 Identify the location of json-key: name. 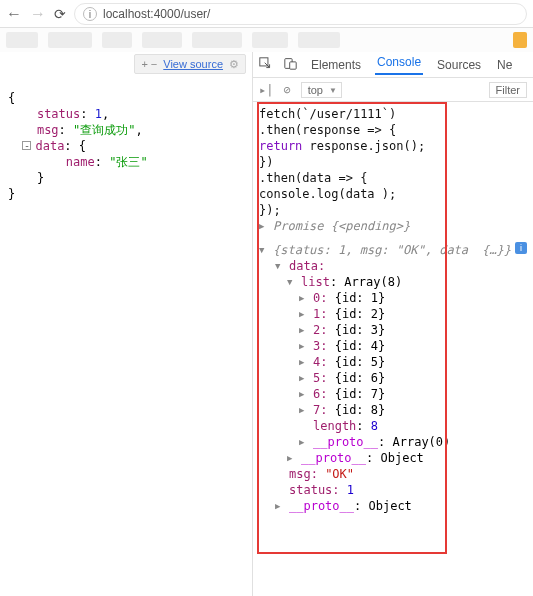
(80, 162).